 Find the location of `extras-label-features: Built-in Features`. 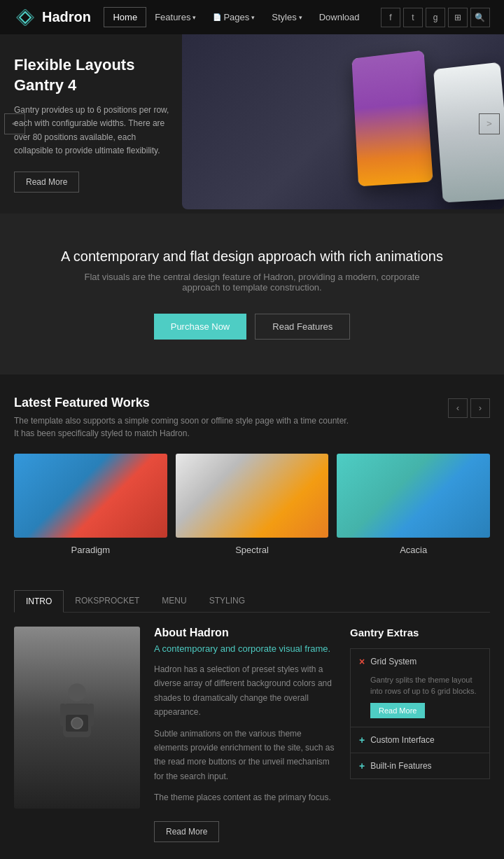

extras-label-features: Built-in Features is located at coordinates (400, 766).